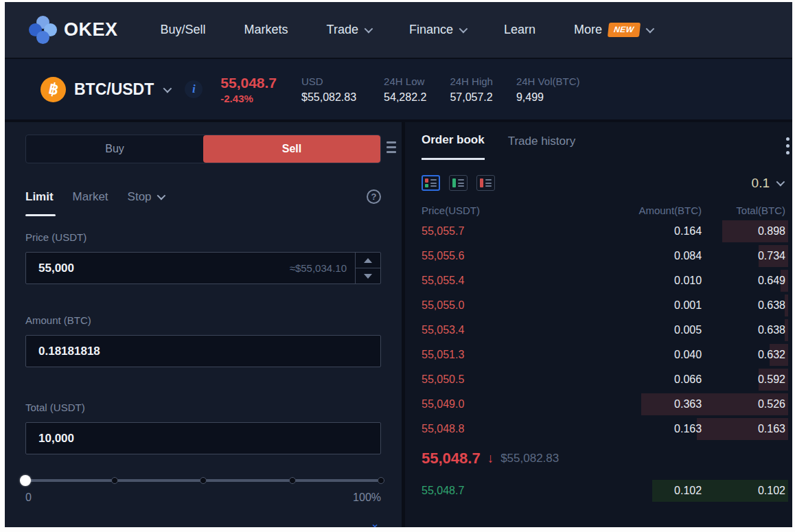 The image size is (795, 532). Describe the element at coordinates (486, 183) in the screenshot. I see `view-asks-only-button` at that location.